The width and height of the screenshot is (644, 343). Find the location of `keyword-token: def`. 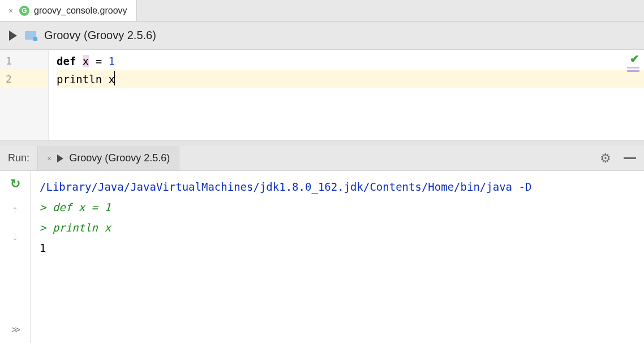

keyword-token: def is located at coordinates (66, 61).